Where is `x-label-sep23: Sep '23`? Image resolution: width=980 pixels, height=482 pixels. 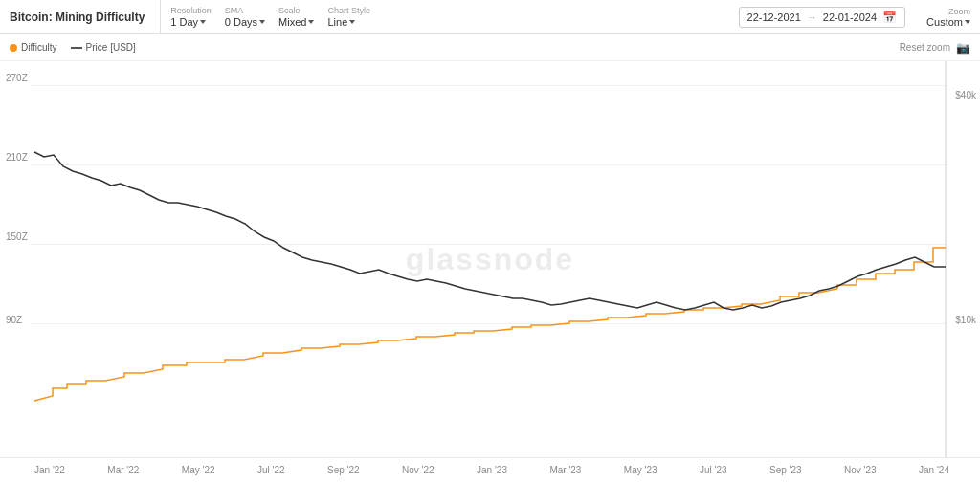
x-label-sep23: Sep '23 is located at coordinates (786, 471).